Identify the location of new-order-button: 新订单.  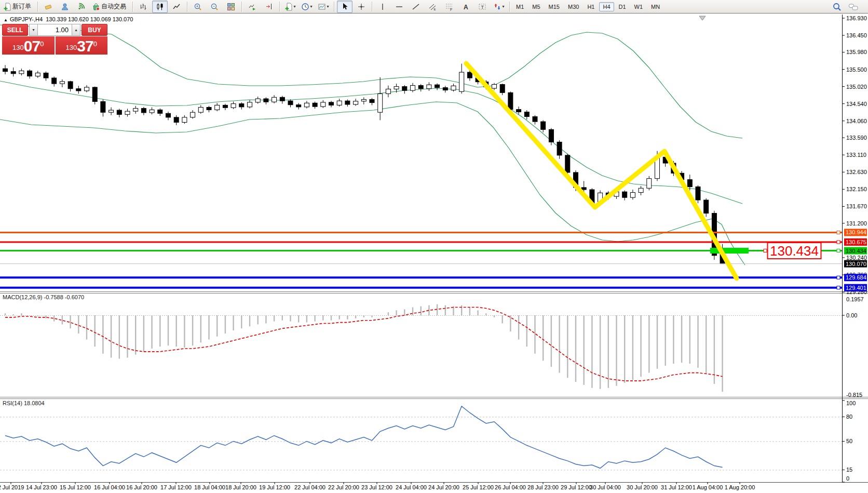
(18, 7).